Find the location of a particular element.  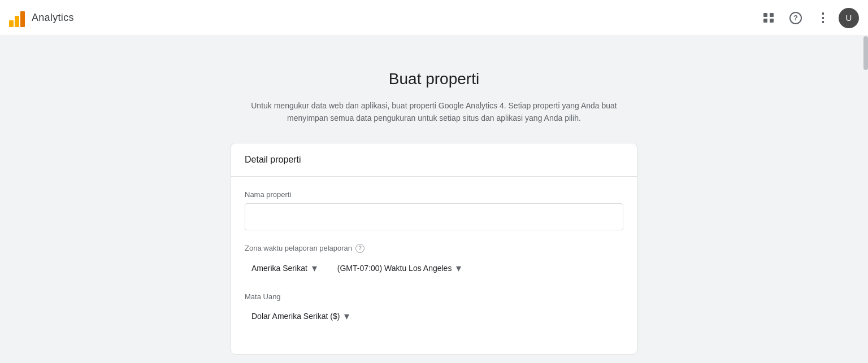

timezone-dropdown-arrow: ▾ is located at coordinates (459, 268).